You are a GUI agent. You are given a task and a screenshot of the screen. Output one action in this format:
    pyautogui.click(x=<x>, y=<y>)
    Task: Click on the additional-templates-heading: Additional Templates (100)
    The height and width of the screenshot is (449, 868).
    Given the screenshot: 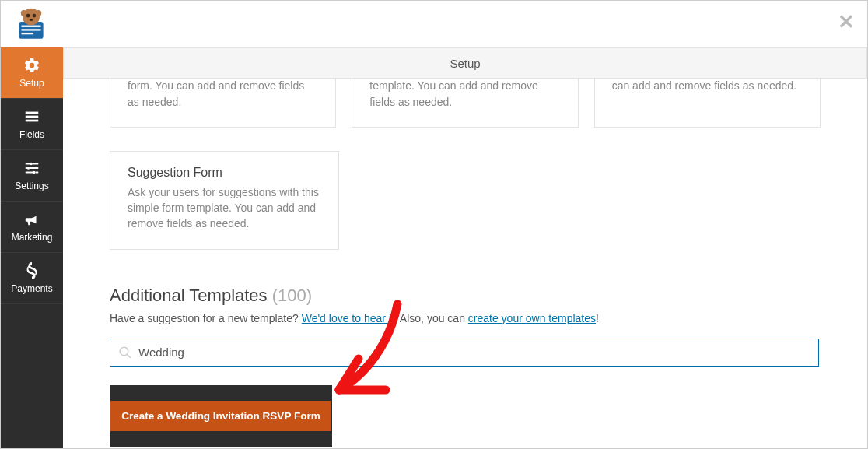 What is the action you would take?
    pyautogui.click(x=465, y=296)
    